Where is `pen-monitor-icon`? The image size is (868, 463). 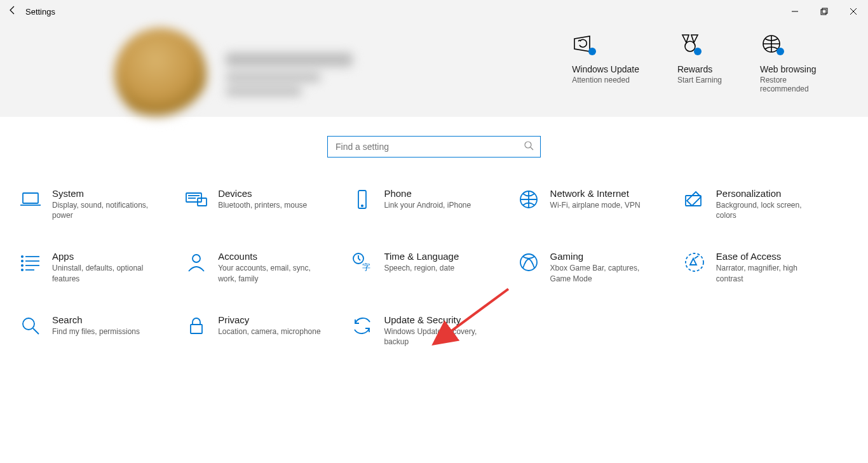 pen-monitor-icon is located at coordinates (695, 199).